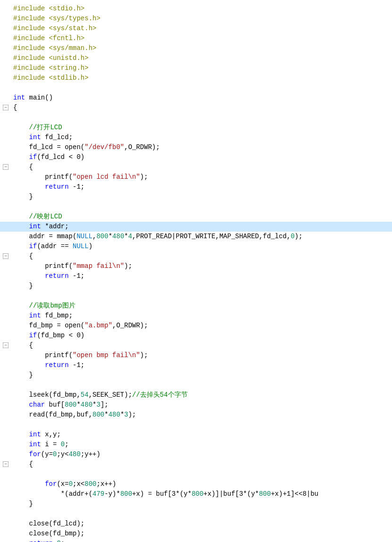 Image resolution: width=392 pixels, height=542 pixels. I want to click on token-plain: main(), so click(39, 98).